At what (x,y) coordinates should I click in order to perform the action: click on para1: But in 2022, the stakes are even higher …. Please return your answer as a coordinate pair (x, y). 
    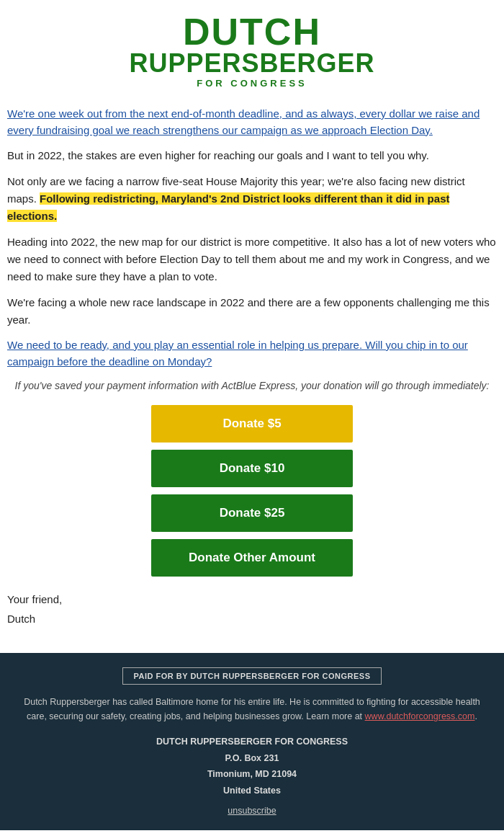
    Looking at the image, I should click on (252, 156).